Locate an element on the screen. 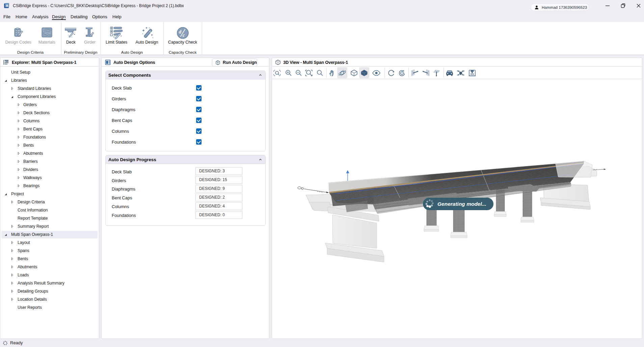 This screenshot has width=644, height=347. svg-text: c is located at coordinates (184, 35).